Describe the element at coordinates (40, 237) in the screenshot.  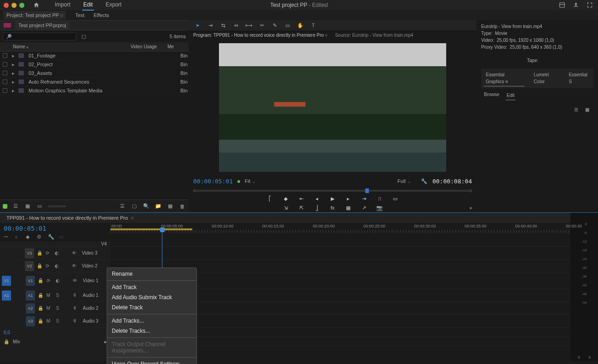
I see `timeline-settings-icon: ⚙` at that location.